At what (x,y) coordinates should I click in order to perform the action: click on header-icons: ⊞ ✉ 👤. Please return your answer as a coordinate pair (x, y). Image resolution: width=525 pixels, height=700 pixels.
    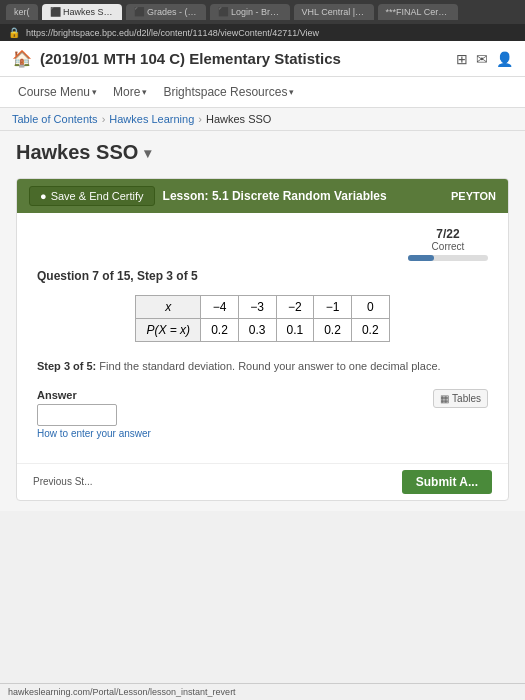
    Looking at the image, I should click on (484, 59).